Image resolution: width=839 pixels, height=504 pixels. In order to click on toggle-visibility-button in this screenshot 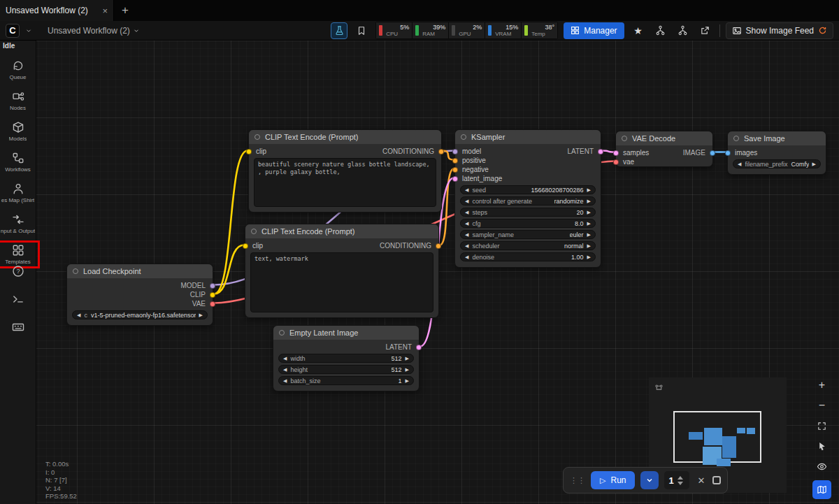, I will do `click(822, 466)`.